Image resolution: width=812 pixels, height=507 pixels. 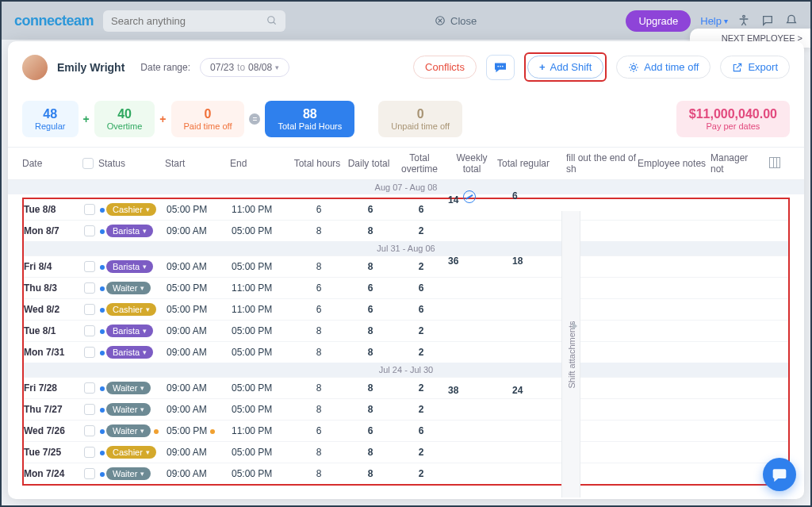 What do you see at coordinates (90, 163) in the screenshot?
I see `col-check` at bounding box center [90, 163].